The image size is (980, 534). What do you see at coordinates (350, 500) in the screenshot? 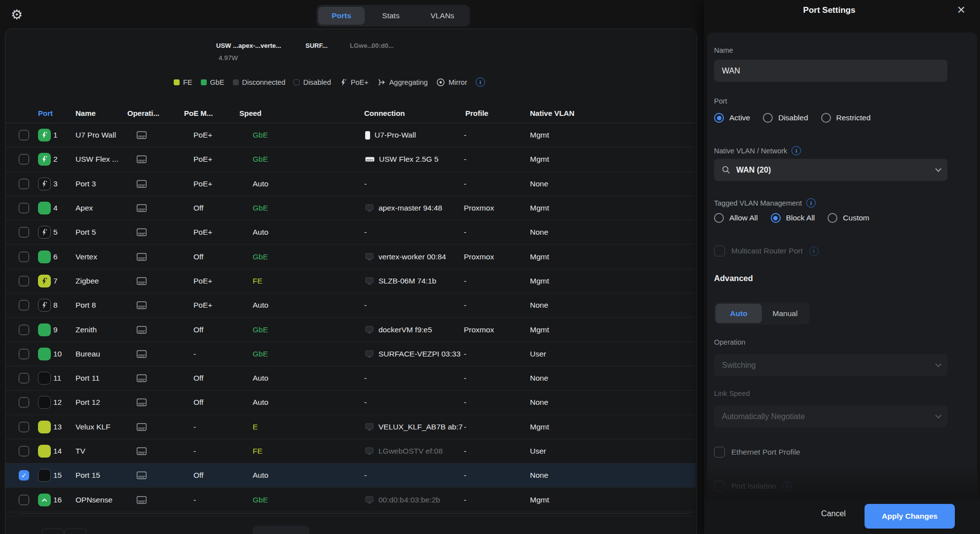
I see `port-row: 16OPNsense-GbE00:d0:b4:03:be:2b-Mgmt` at bounding box center [350, 500].